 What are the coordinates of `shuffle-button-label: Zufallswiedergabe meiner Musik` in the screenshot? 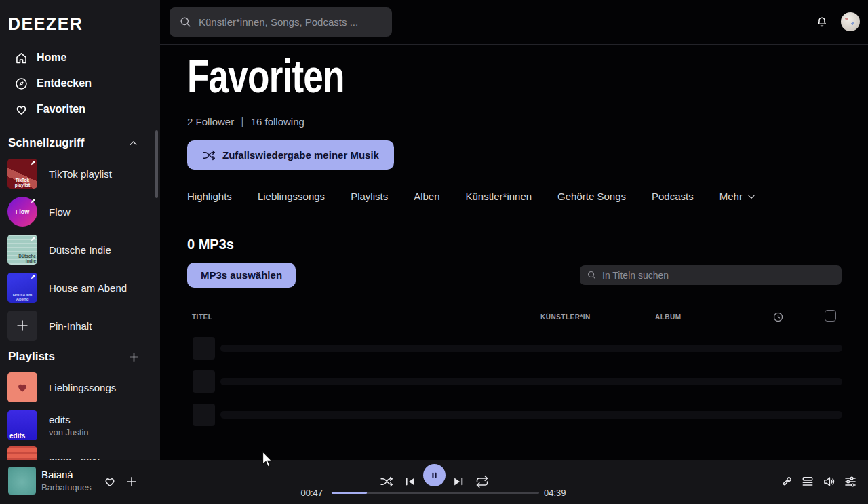 It's located at (301, 155).